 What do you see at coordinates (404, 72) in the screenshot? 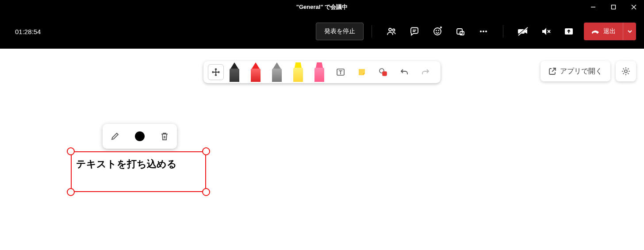
I see `undo-icon` at bounding box center [404, 72].